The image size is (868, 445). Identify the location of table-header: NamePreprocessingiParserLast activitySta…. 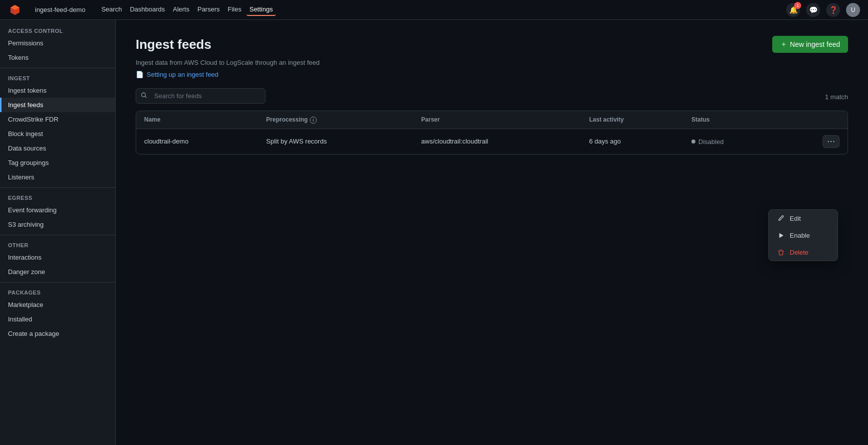
(492, 120).